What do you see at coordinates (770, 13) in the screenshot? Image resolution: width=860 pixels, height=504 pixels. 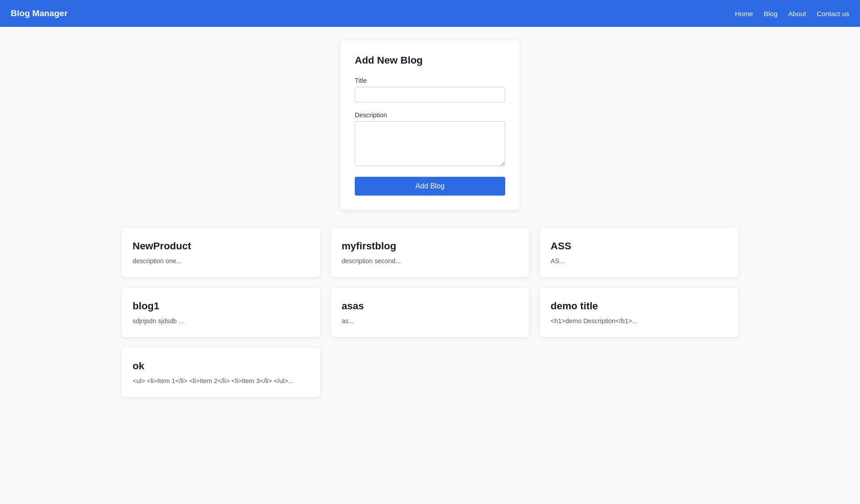 I see `nav-link-blog: Blog` at bounding box center [770, 13].